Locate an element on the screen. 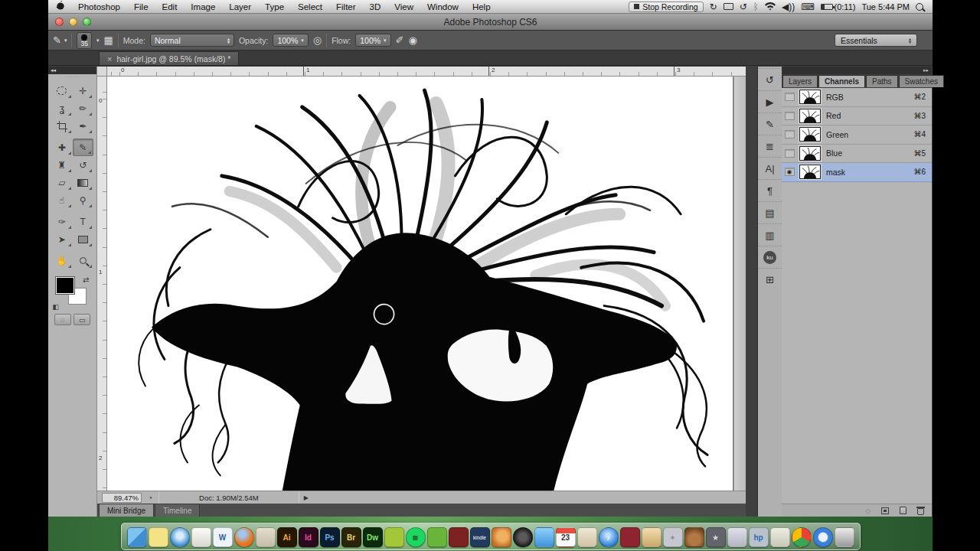 The width and height of the screenshot is (980, 551). tool-quick-select: ✏ is located at coordinates (83, 109).